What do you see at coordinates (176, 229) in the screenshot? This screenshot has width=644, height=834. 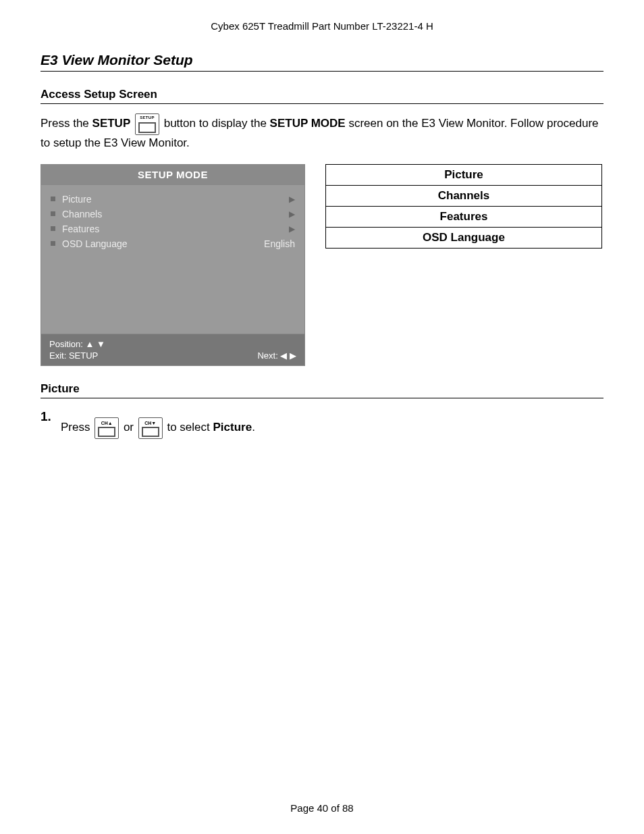 I see `osd-item-label: Features` at bounding box center [176, 229].